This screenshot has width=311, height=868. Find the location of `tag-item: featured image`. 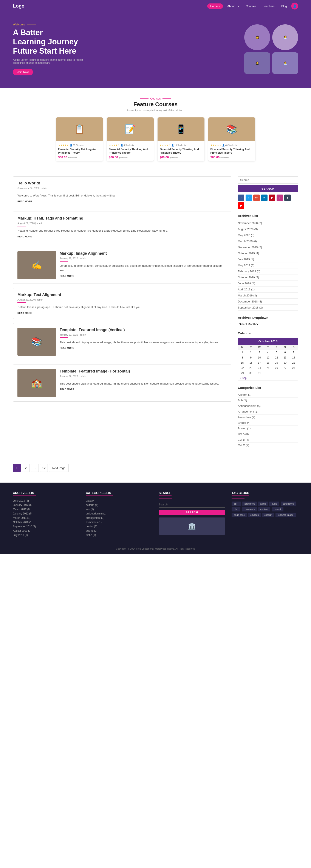

tag-item: featured image is located at coordinates (285, 515).